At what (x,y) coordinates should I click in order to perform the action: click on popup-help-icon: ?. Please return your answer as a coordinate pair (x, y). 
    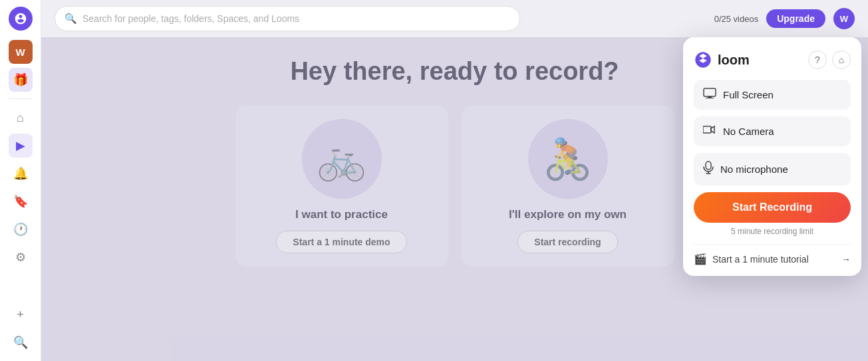
    Looking at the image, I should click on (817, 60).